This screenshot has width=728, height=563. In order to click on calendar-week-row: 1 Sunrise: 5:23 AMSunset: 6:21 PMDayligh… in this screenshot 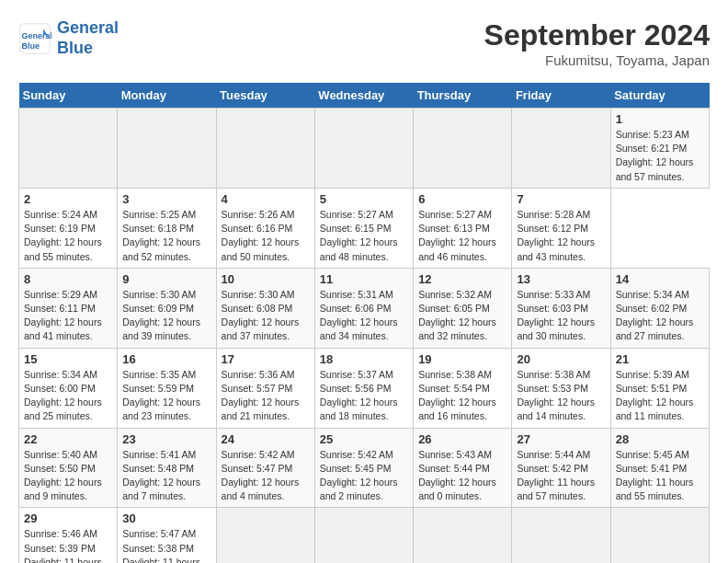, I will do `click(364, 149)`.